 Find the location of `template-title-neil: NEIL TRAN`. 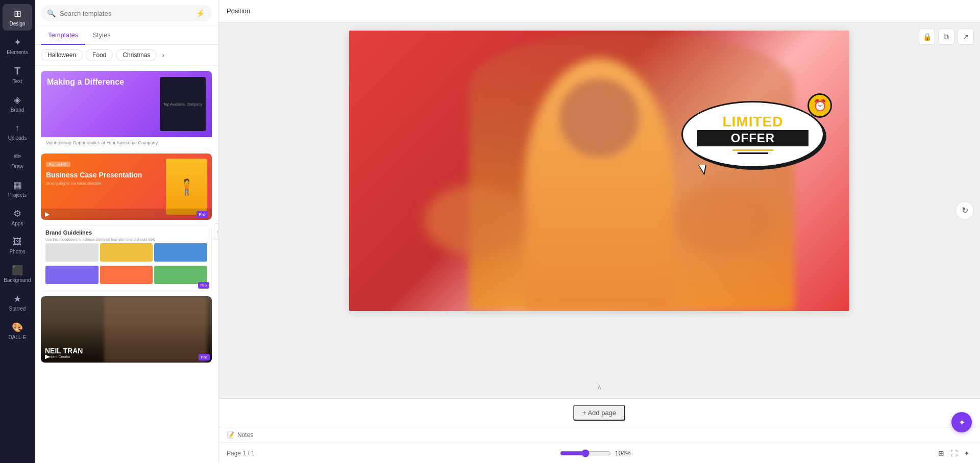

template-title-neil: NEIL TRAN is located at coordinates (64, 351).